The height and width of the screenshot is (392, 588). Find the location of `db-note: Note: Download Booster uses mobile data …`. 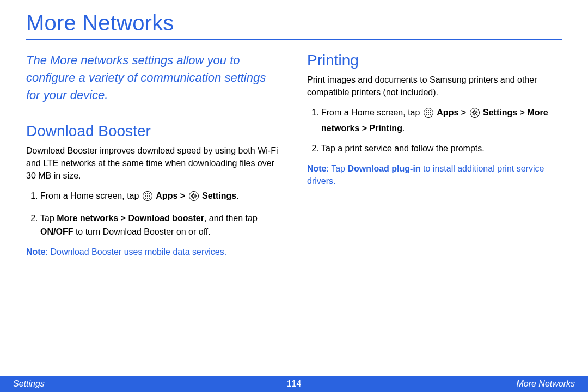

db-note: Note: Download Booster uses mobile data … is located at coordinates (154, 252).